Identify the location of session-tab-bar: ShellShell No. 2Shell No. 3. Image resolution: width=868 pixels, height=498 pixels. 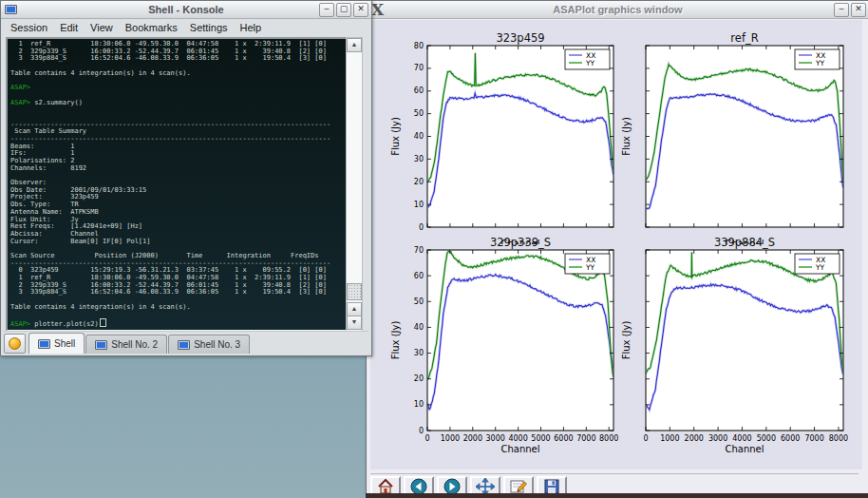
(186, 342).